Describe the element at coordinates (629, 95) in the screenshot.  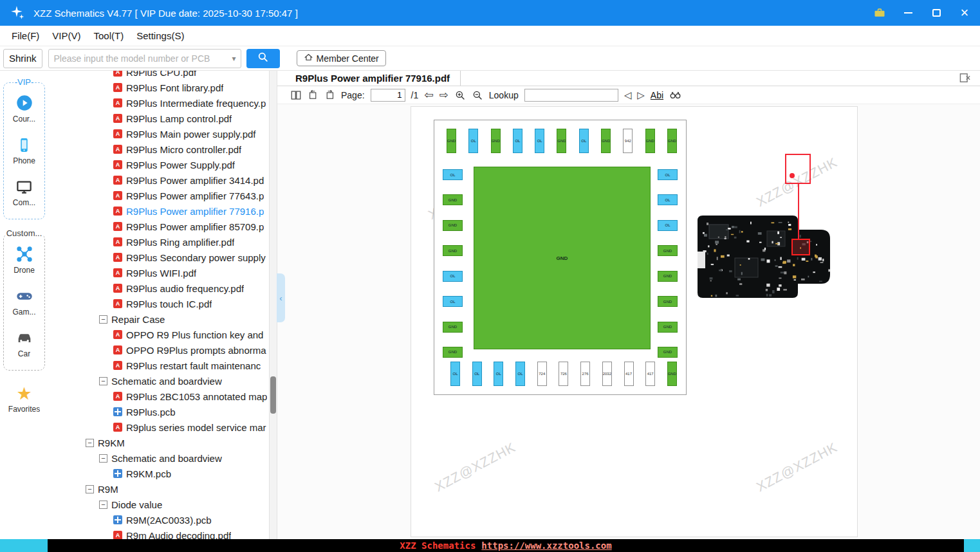
I see `pdf-toolbar: Page: /1 ⇦ ⇨ Lookup ◁ ▷ Abi` at that location.